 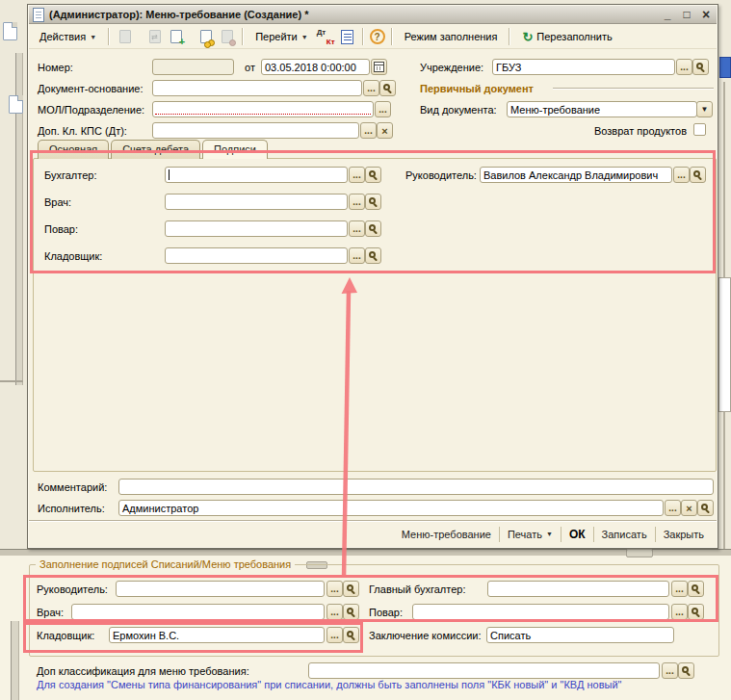 I want to click on bp-doctor-field, so click(x=198, y=612).